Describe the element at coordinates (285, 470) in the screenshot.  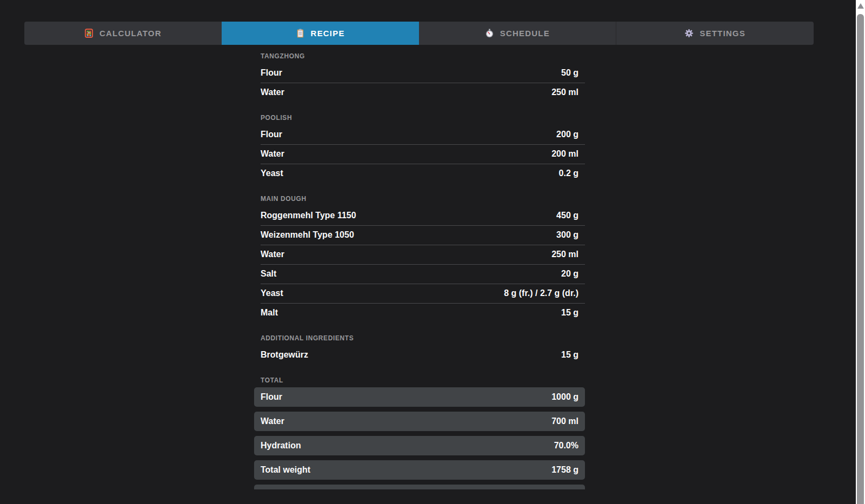
I see `total-label: Total weight` at that location.